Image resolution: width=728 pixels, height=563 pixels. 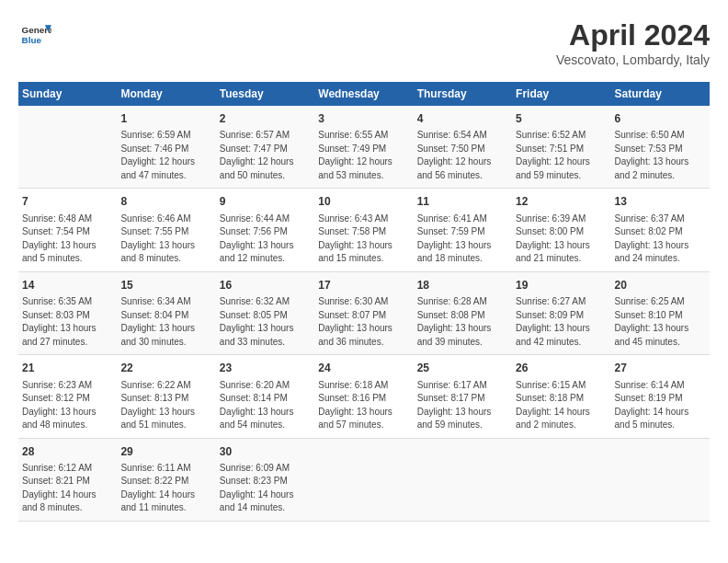 I want to click on day-info: Sunrise: 6:50 AM Sunset: 7:53 PM Dayligh…, so click(x=660, y=155).